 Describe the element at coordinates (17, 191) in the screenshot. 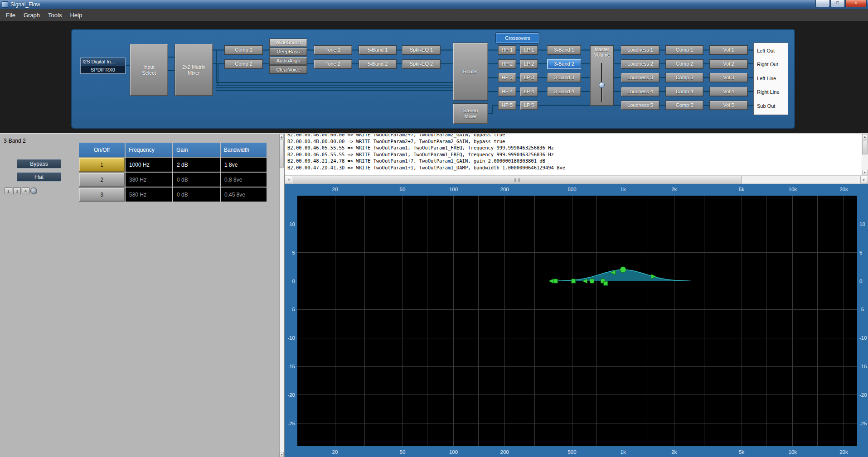

I see `mini-button-2: 3` at that location.